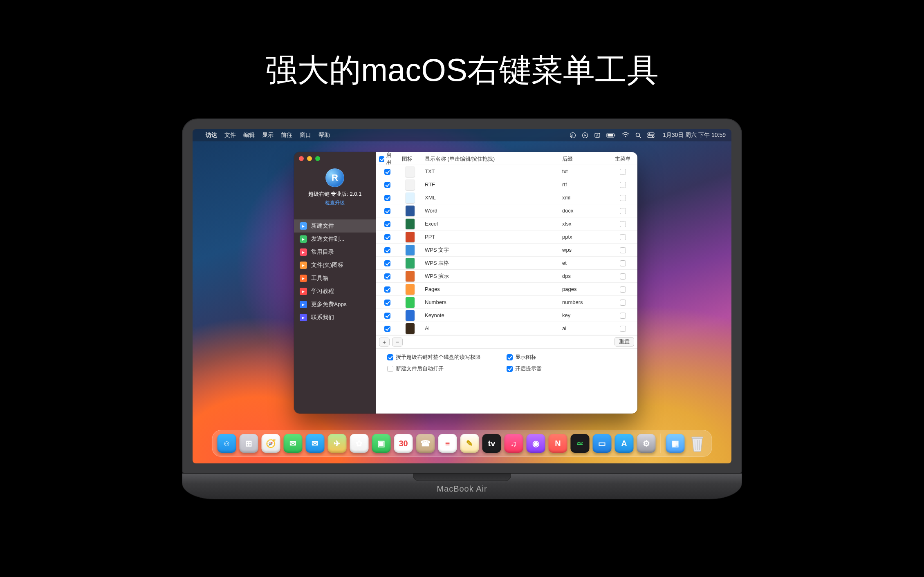 This screenshot has width=924, height=577. Describe the element at coordinates (490, 315) in the screenshot. I see `row-name: Keynote` at that location.